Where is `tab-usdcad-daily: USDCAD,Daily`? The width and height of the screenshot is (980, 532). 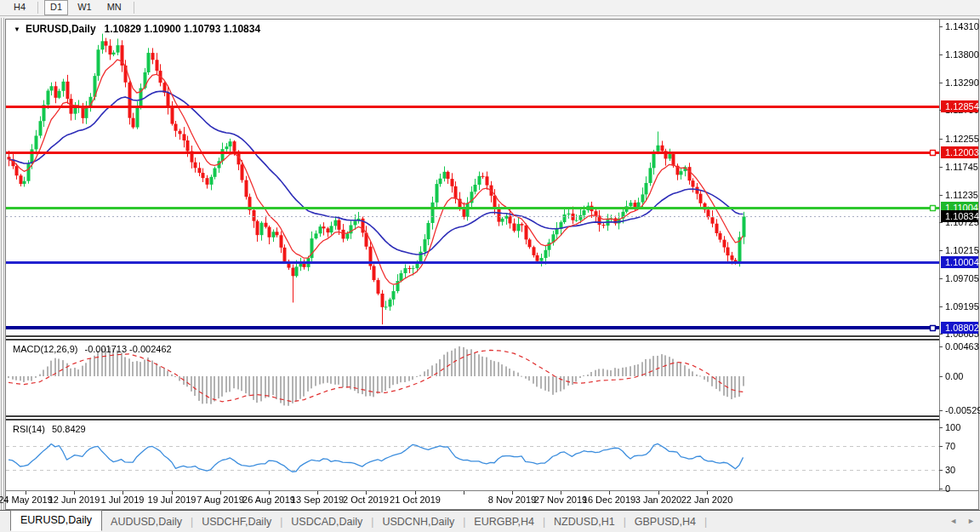 tab-usdcad-daily: USDCAD,Daily is located at coordinates (327, 522).